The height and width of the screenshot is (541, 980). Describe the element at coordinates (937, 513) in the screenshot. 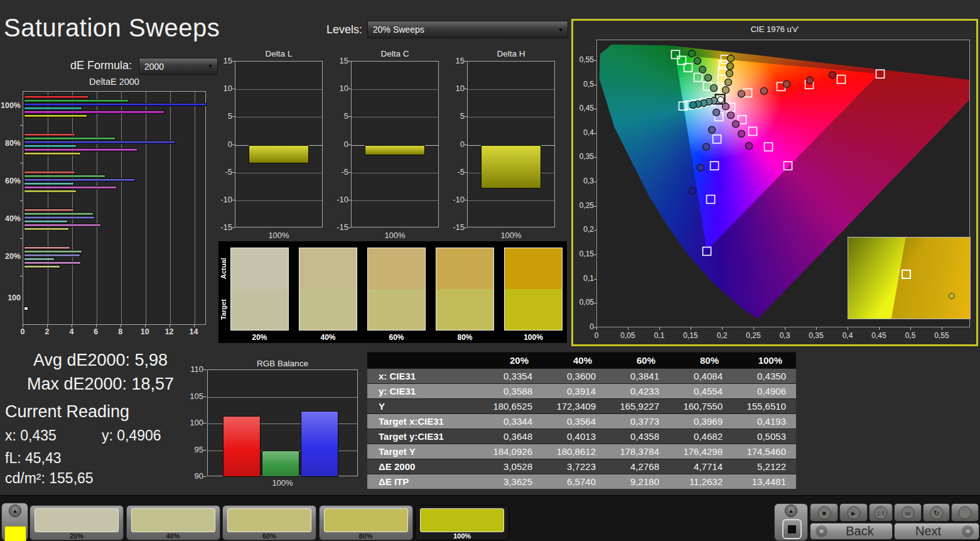

I see `refresh-icon: ↻` at that location.